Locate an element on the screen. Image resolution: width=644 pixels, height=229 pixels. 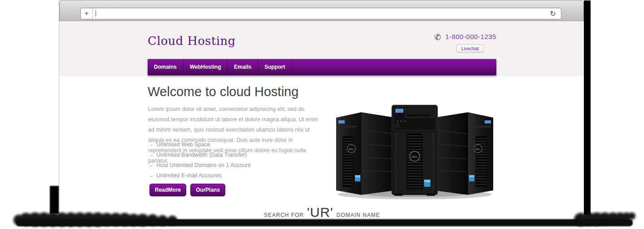
feature-list: →Unlimited Web Space →Unlimited Bandwidt… is located at coordinates (199, 163).